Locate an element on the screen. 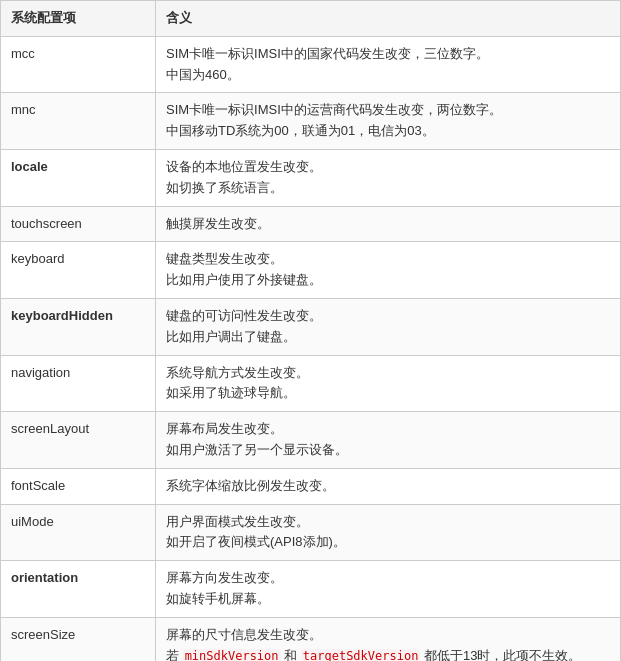 The image size is (621, 661). code-span: minSdkVersion is located at coordinates (232, 655).